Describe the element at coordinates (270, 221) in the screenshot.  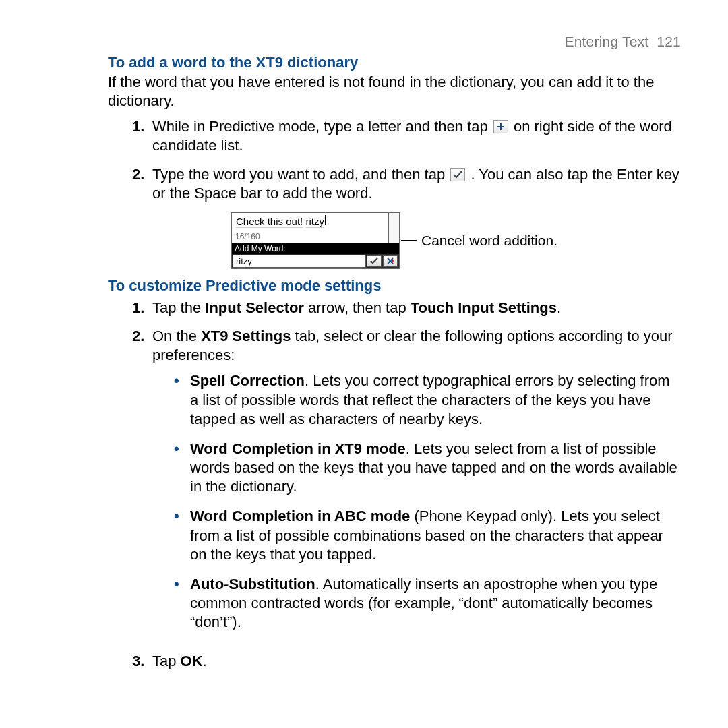
I see `message-text: Check this out!` at that location.